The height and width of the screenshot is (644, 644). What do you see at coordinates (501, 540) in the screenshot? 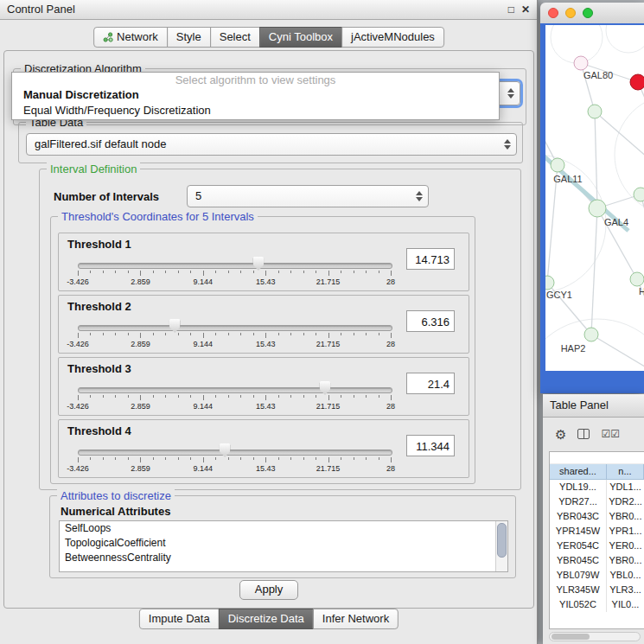
I see `attributes-scrollbar-thumb` at bounding box center [501, 540].